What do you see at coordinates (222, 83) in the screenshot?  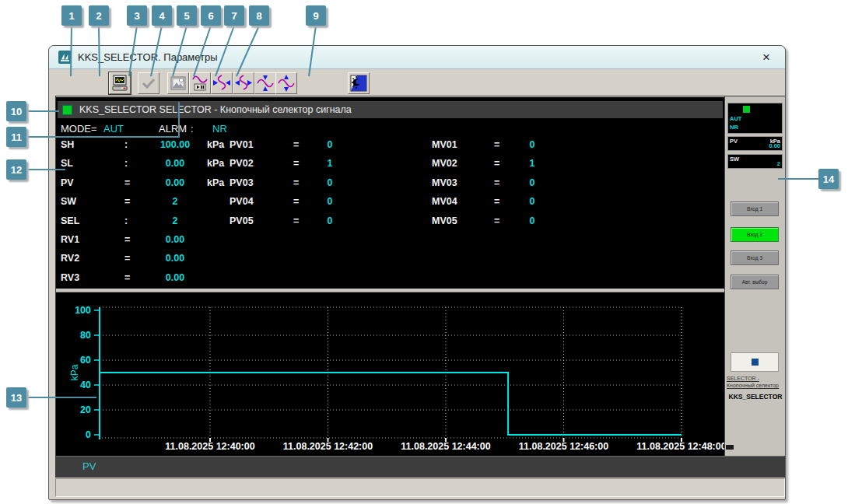 I see `trend-compress-horizontal-button` at bounding box center [222, 83].